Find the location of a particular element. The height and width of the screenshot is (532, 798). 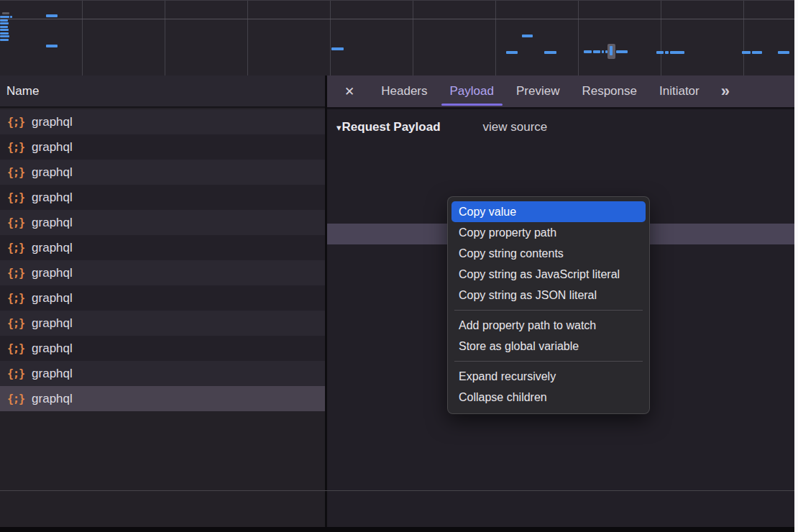

footer-divider is located at coordinates (397, 490).